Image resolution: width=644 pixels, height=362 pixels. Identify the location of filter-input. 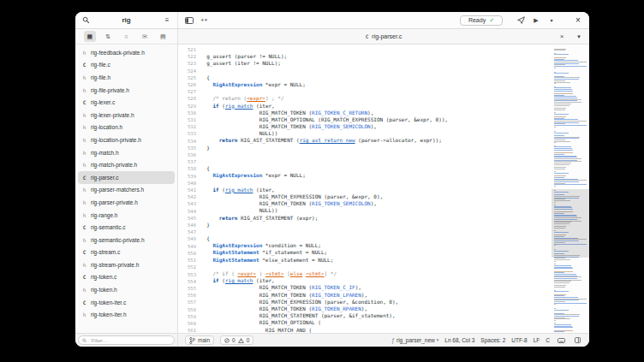
(130, 341).